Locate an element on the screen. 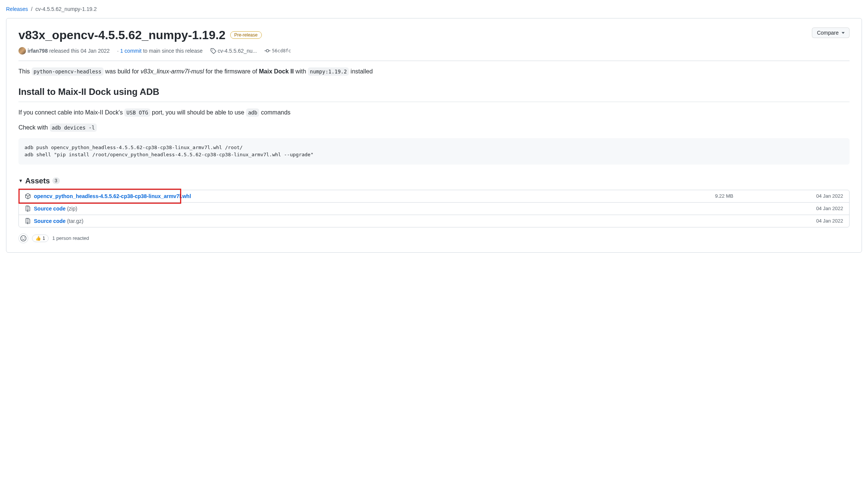  avatar is located at coordinates (22, 51).